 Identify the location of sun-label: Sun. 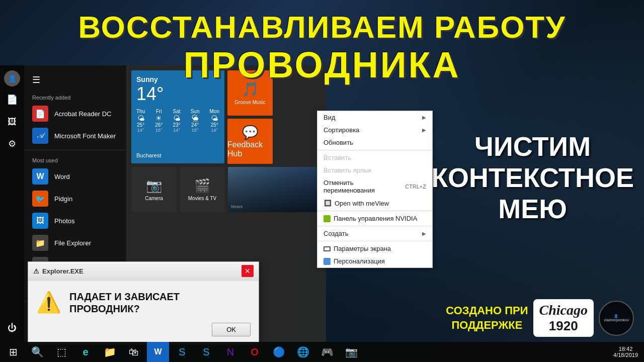
(195, 112).